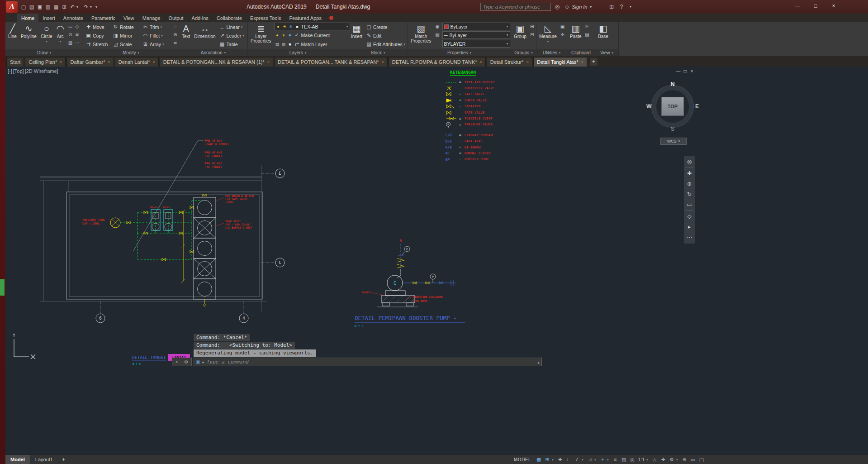 The width and height of the screenshot is (868, 464). What do you see at coordinates (437, 62) in the screenshot?
I see `file-tab: DETAIL R.POMPA & GROUND TANK*×` at bounding box center [437, 62].